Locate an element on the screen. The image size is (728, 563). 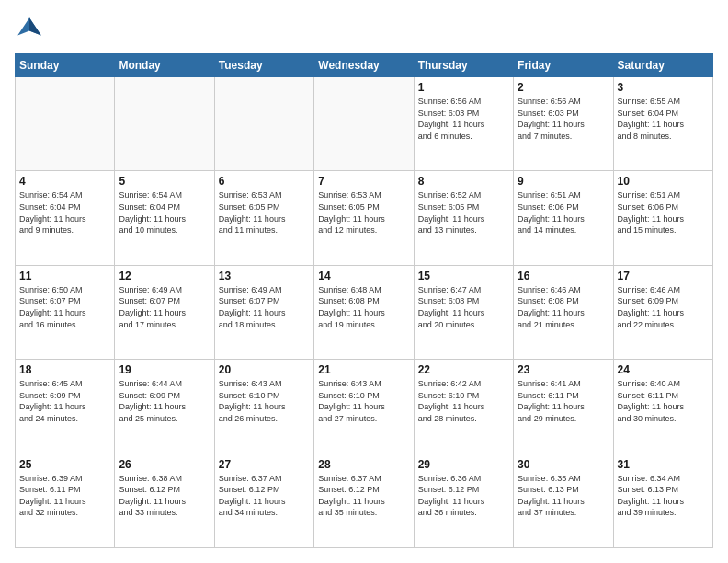
day-info: Sunrise: 6:36 AM Sunset: 6:12 PM Dayligh… is located at coordinates (463, 496).